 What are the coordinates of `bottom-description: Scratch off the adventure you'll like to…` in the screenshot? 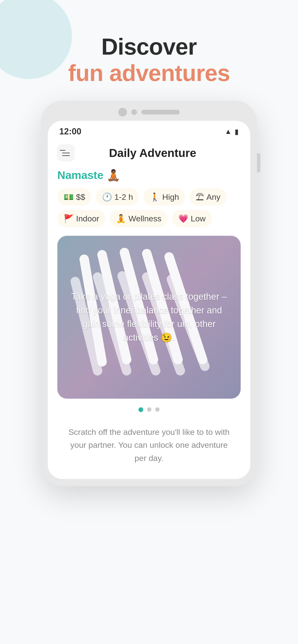 It's located at (149, 450).